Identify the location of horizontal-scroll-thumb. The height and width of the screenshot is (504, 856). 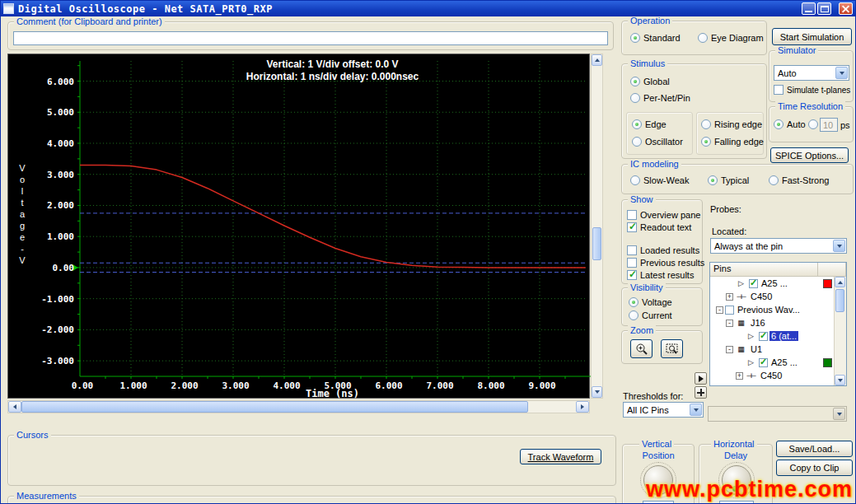
(275, 407).